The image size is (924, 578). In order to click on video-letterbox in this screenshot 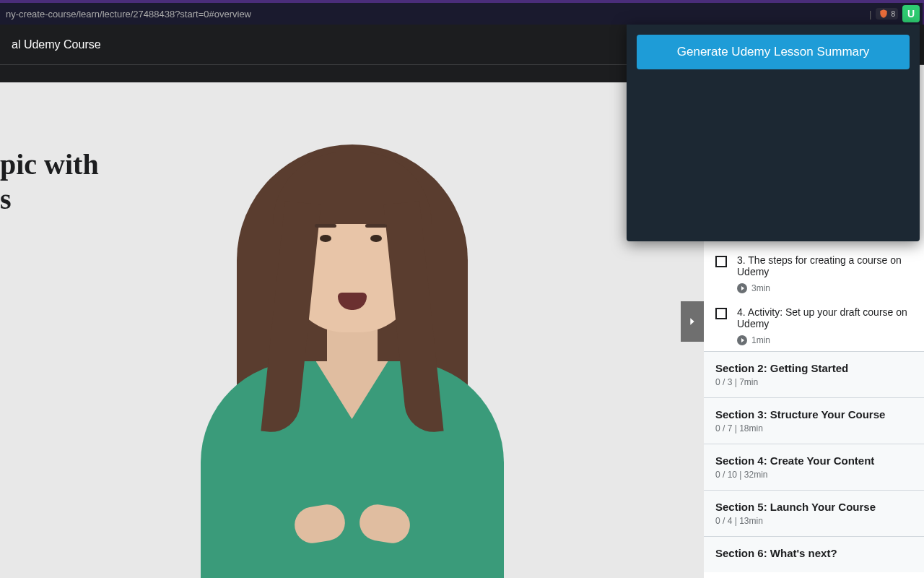, I will do `click(352, 74)`.